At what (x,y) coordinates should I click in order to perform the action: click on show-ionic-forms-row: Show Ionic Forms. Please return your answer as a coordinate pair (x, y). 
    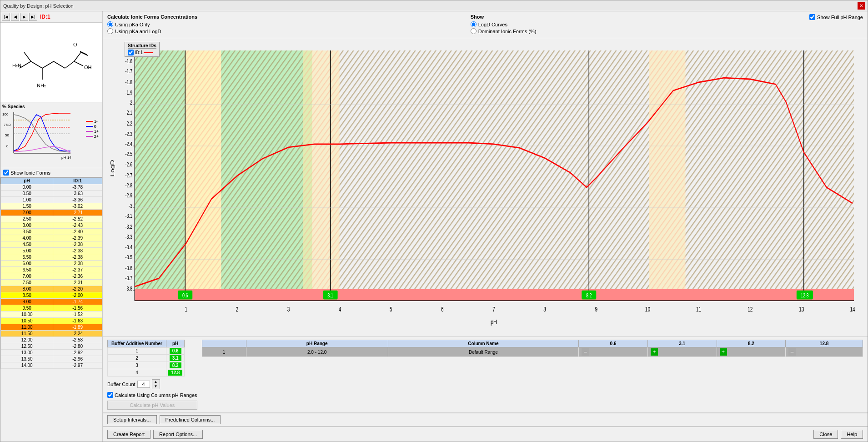
    Looking at the image, I should click on (51, 173).